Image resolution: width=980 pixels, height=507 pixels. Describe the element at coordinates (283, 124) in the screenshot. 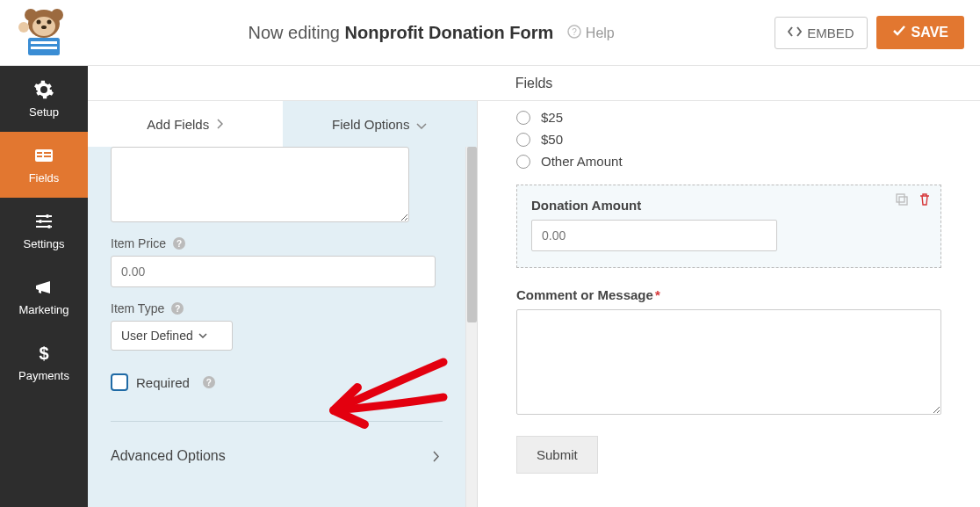

I see `panel-tabs: Add Fields Field Options` at that location.